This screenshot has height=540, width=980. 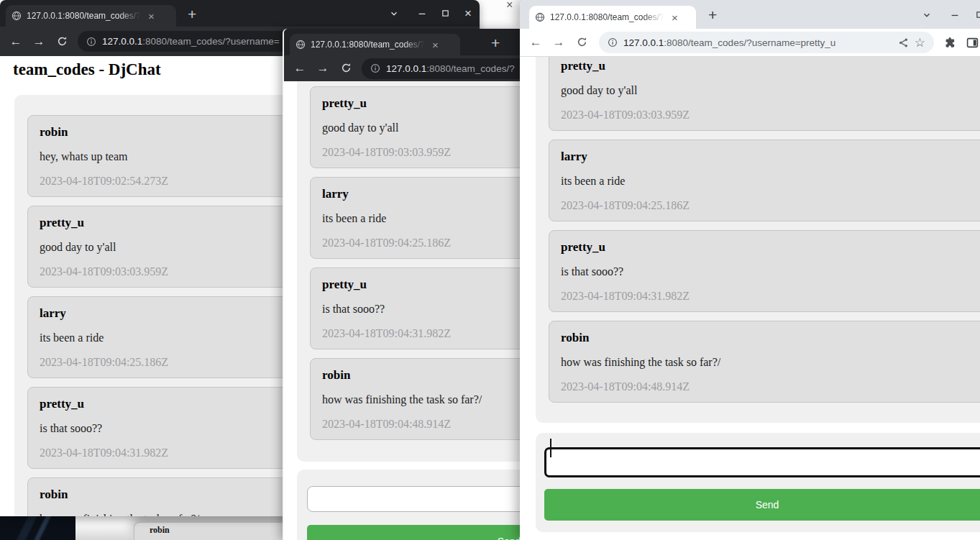 I want to click on background-window-peek: robin, so click(x=183, y=528).